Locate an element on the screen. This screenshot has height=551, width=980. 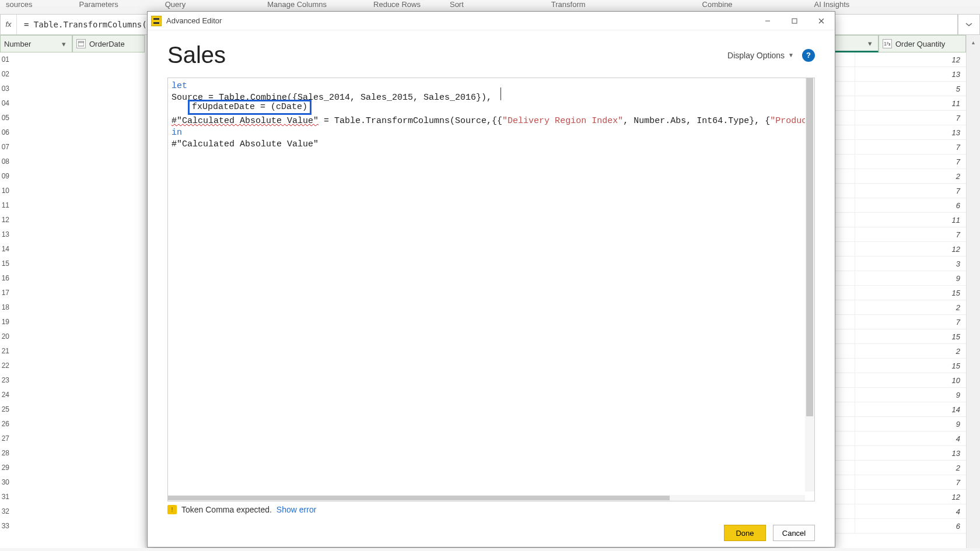
ribbon-tab: Query is located at coordinates (175, 3).